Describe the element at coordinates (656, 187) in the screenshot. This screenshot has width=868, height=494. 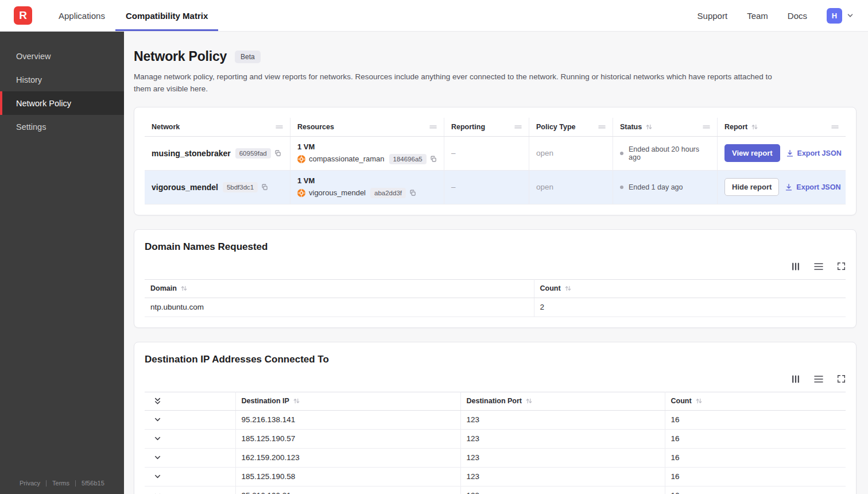
I see `status-text: Ended 1 day ago` at that location.